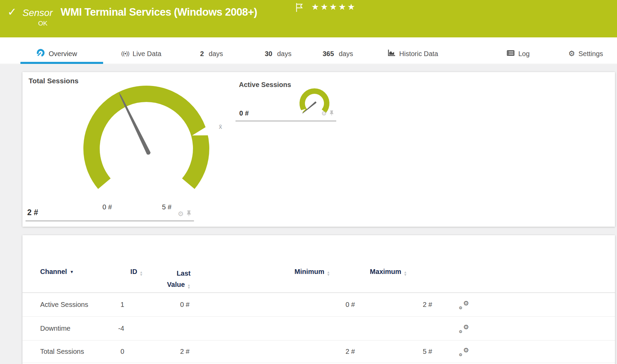  Describe the element at coordinates (319, 305) in the screenshot. I see `table-row: Active Sessions 1 0 # 0 # 2 # ⚙⚙` at that location.